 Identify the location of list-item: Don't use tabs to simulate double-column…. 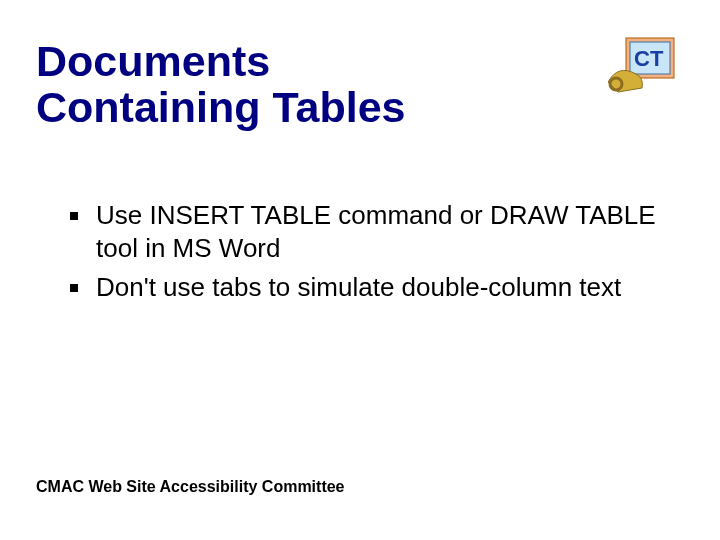
(377, 288).